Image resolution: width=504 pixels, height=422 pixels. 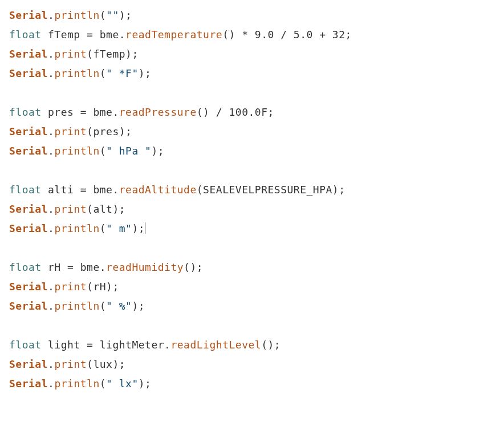 What do you see at coordinates (252, 209) in the screenshot?
I see `code-line: Serial.print(alt);` at bounding box center [252, 209].